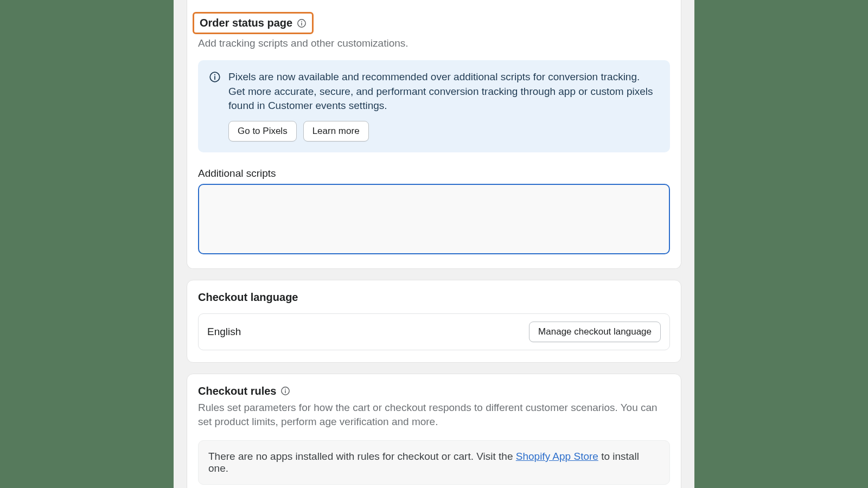 The width and height of the screenshot is (868, 488). Describe the element at coordinates (434, 415) in the screenshot. I see `checkout-rules-description: Rules set parameters for how the cart or…` at that location.